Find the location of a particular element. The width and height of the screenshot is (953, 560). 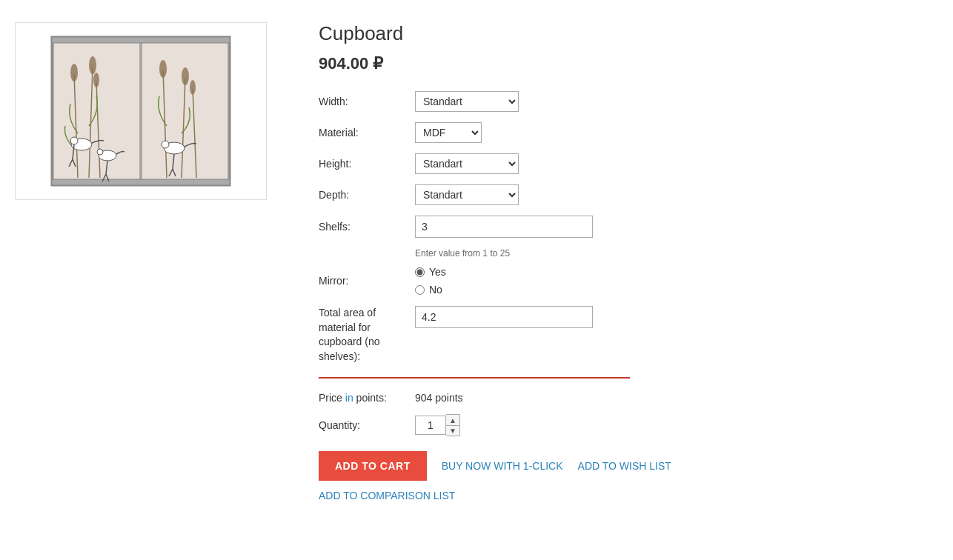

width-label: Width: is located at coordinates (367, 101).